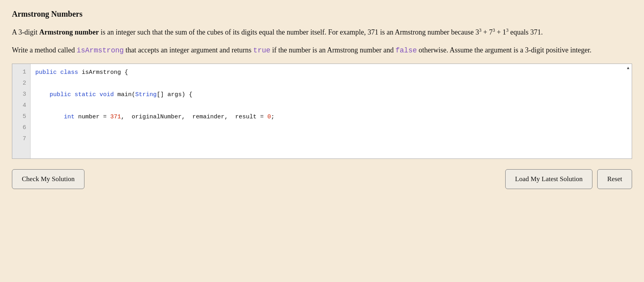 The height and width of the screenshot is (282, 644). What do you see at coordinates (628, 68) in the screenshot?
I see `scroll-up-arrow: ▲` at bounding box center [628, 68].